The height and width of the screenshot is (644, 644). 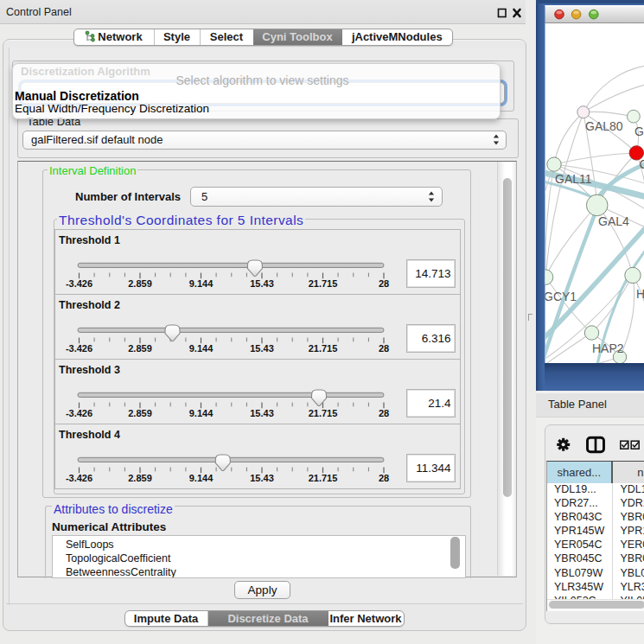 What do you see at coordinates (560, 296) in the screenshot?
I see `svg-text: GCY1` at bounding box center [560, 296].